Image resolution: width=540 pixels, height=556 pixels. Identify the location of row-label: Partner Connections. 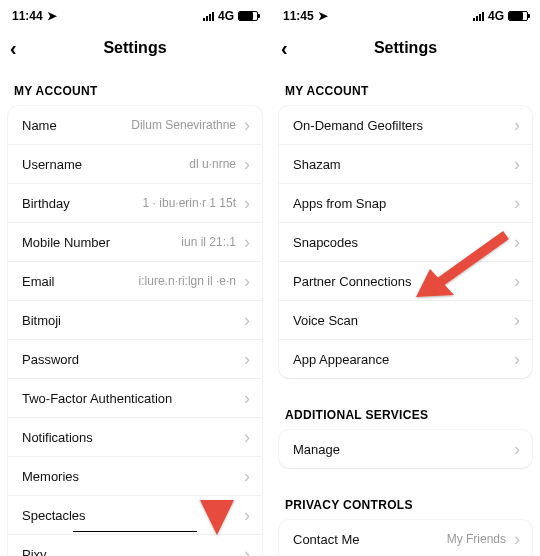
(352, 282).